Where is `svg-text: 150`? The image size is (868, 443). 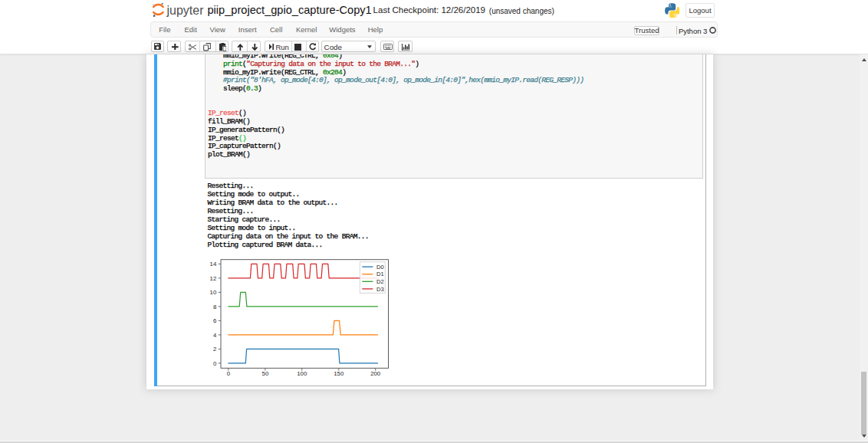 svg-text: 150 is located at coordinates (339, 374).